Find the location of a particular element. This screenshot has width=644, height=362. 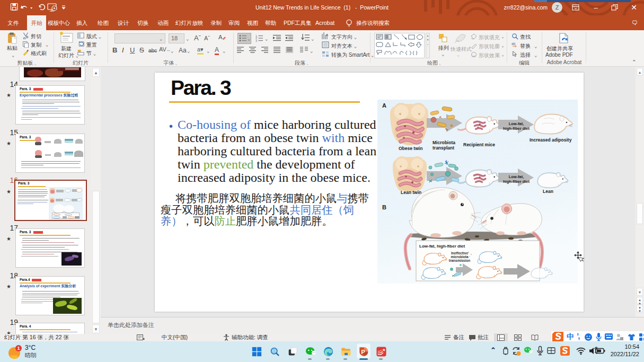

svg-text: 3 is located at coordinates (257, 41).